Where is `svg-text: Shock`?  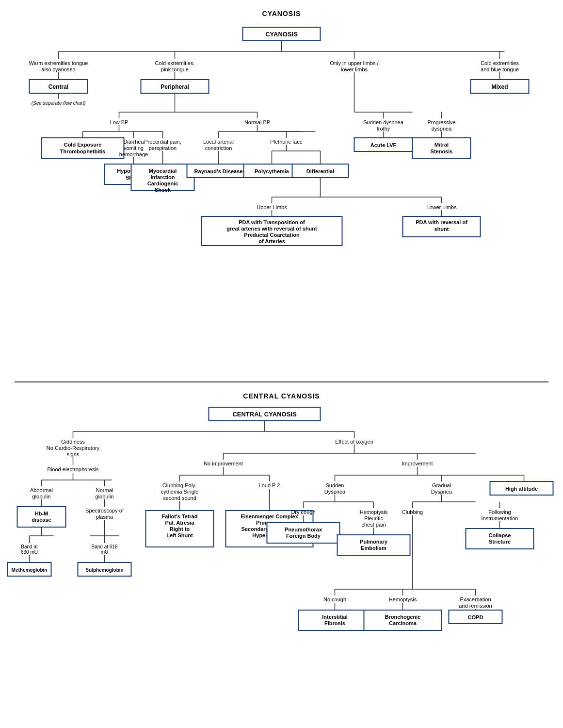
svg-text: Shock is located at coordinates (163, 190).